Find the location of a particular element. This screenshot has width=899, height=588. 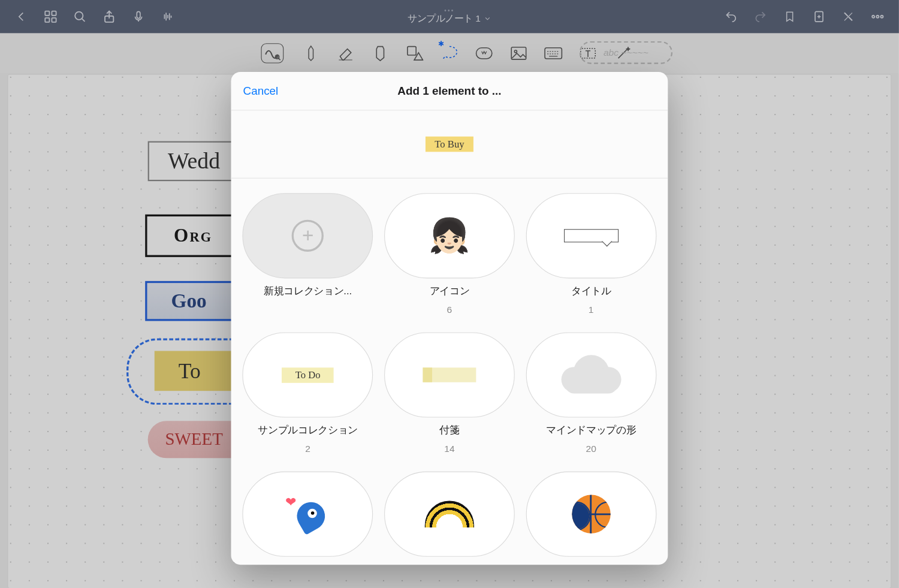

title-callout-icon is located at coordinates (591, 236).